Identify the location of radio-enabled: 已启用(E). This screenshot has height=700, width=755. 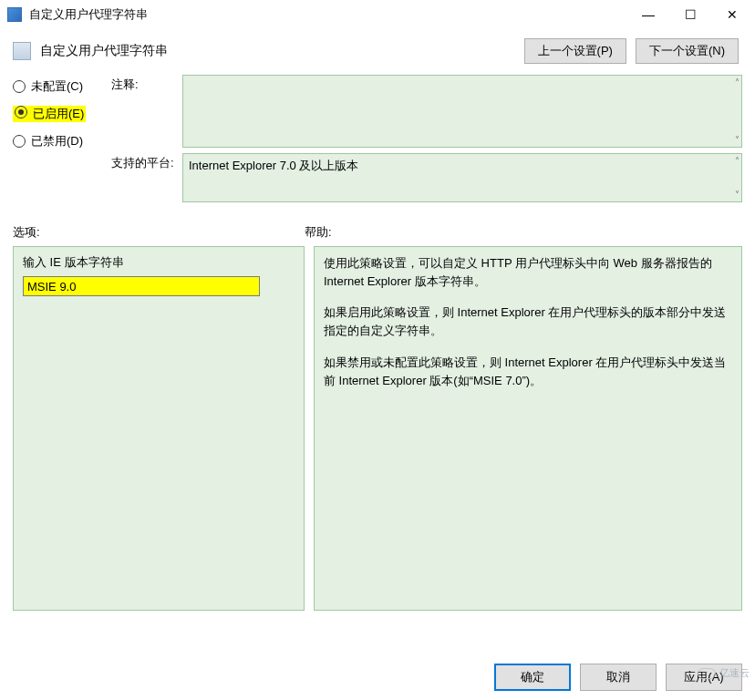
(54, 114).